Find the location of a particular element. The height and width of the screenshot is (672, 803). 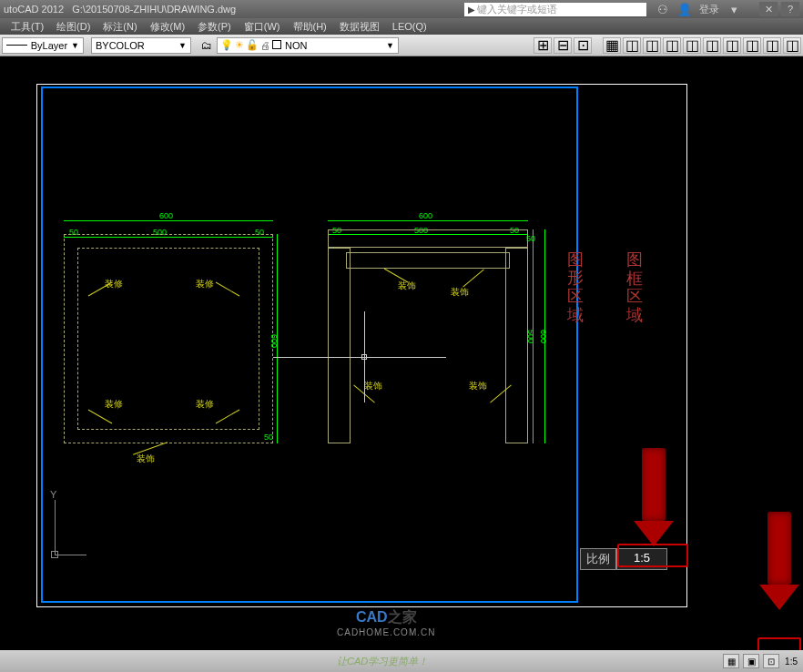

view-cube-8: ◫ is located at coordinates (772, 46).